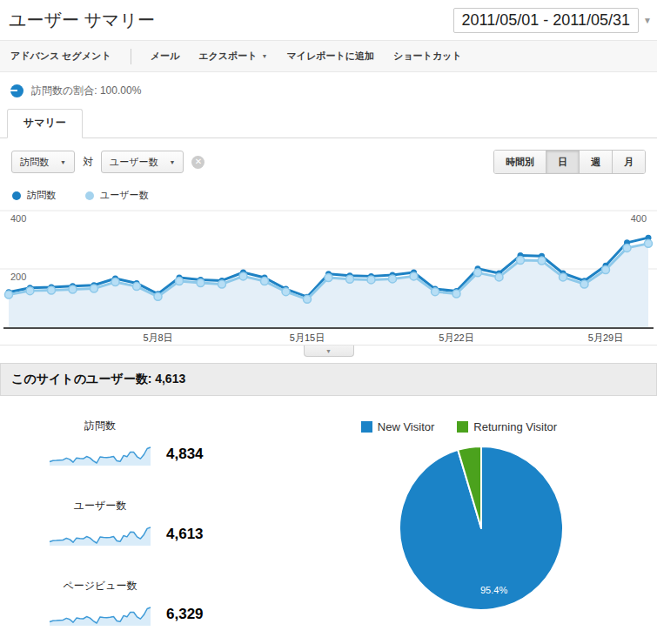 The width and height of the screenshot is (657, 644). What do you see at coordinates (428, 56) in the screenshot?
I see `toolbar-shortcut: ショートカット` at bounding box center [428, 56].